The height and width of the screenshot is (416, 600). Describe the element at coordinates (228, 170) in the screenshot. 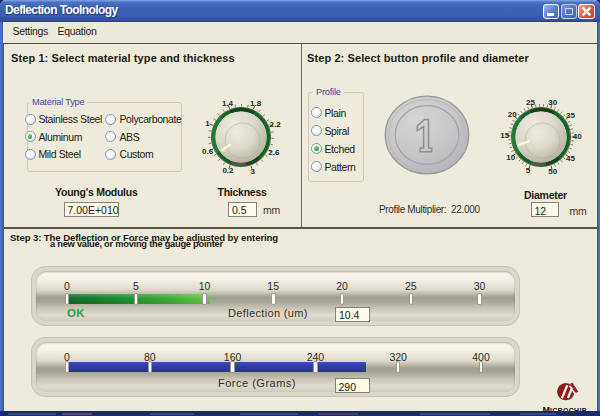

I see `svg-text: 0.2` at that location.